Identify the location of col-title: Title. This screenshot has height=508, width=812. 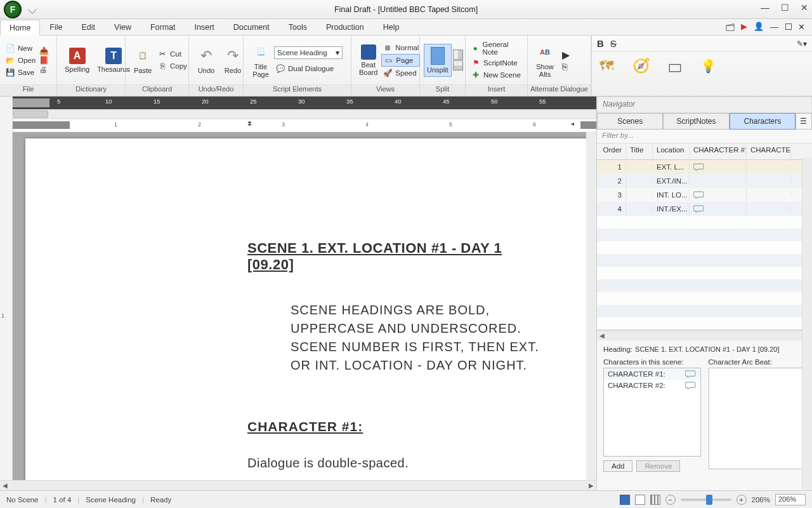
(639, 151).